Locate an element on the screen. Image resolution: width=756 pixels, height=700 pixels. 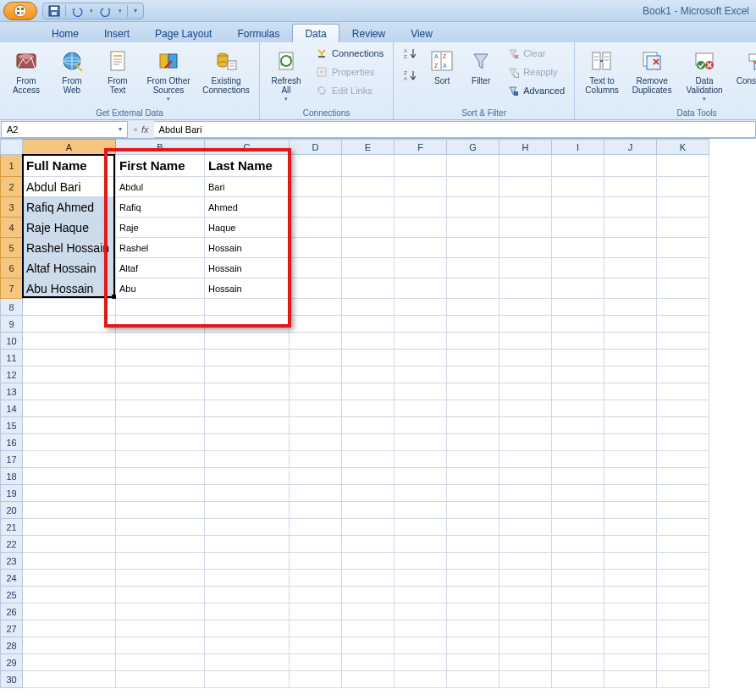
cell-K28 is located at coordinates (683, 646).